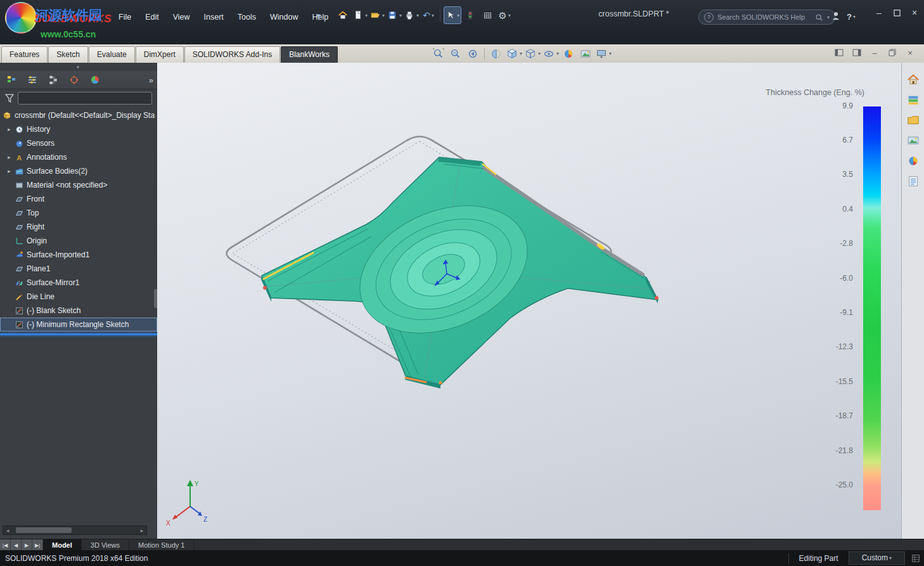 This screenshot has width=924, height=566. What do you see at coordinates (142, 531) in the screenshot?
I see `scroll-right-icon: ▸` at bounding box center [142, 531].